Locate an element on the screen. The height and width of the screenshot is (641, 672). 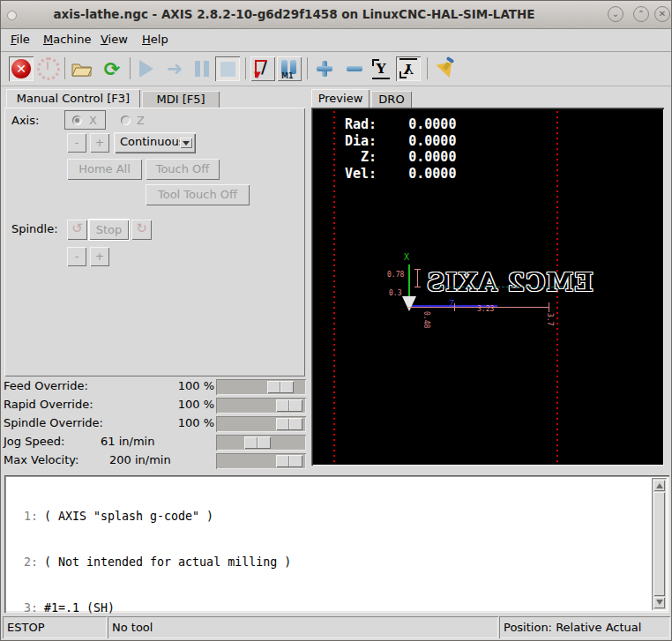
rapid-override-label: Rapid Override: is located at coordinates (49, 404).